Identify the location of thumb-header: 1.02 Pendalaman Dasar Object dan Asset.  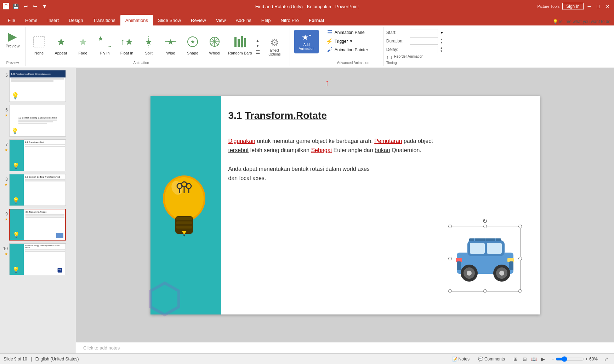
(38, 74).